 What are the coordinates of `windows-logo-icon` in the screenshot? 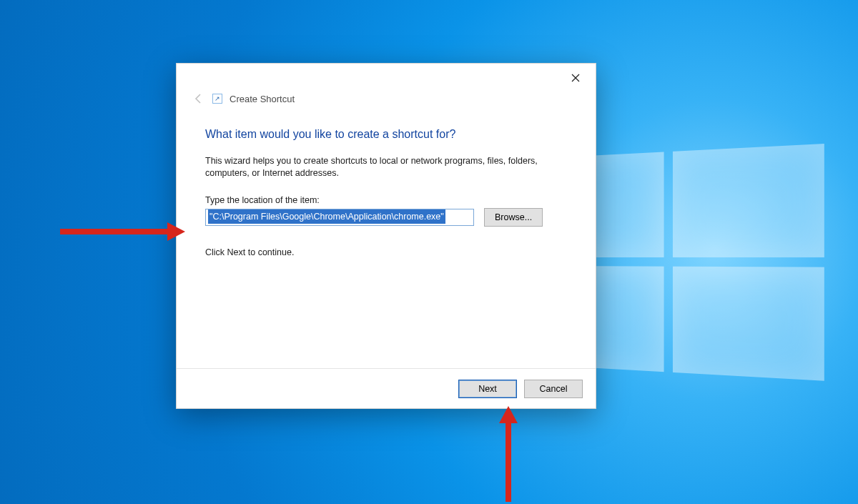 It's located at (686, 257).